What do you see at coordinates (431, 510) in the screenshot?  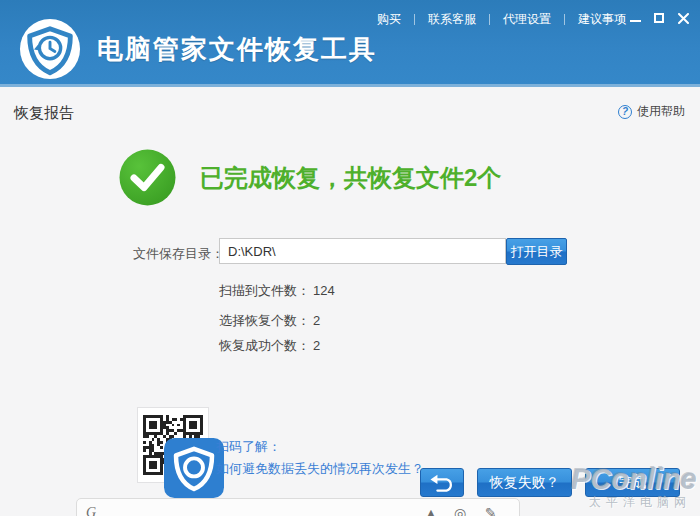 I see `partial-icon-2: ▲` at bounding box center [431, 510].